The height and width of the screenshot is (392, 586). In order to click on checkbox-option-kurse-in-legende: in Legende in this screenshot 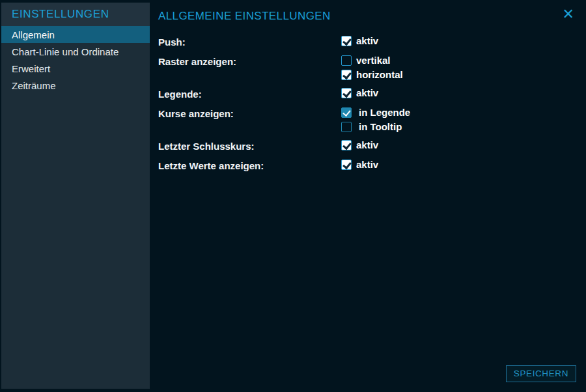, I will do `click(376, 113)`.